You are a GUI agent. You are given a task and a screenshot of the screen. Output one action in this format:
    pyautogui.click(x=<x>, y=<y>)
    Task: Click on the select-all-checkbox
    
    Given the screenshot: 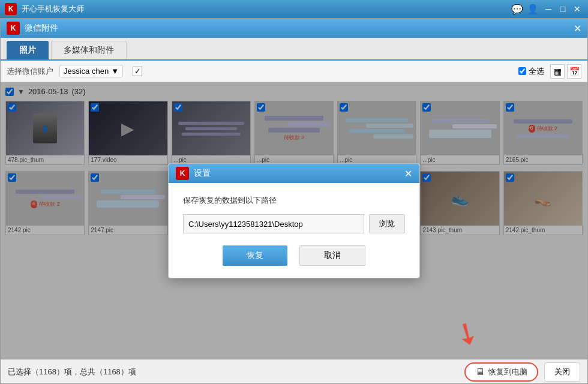 What is the action you would take?
    pyautogui.click(x=522, y=71)
    